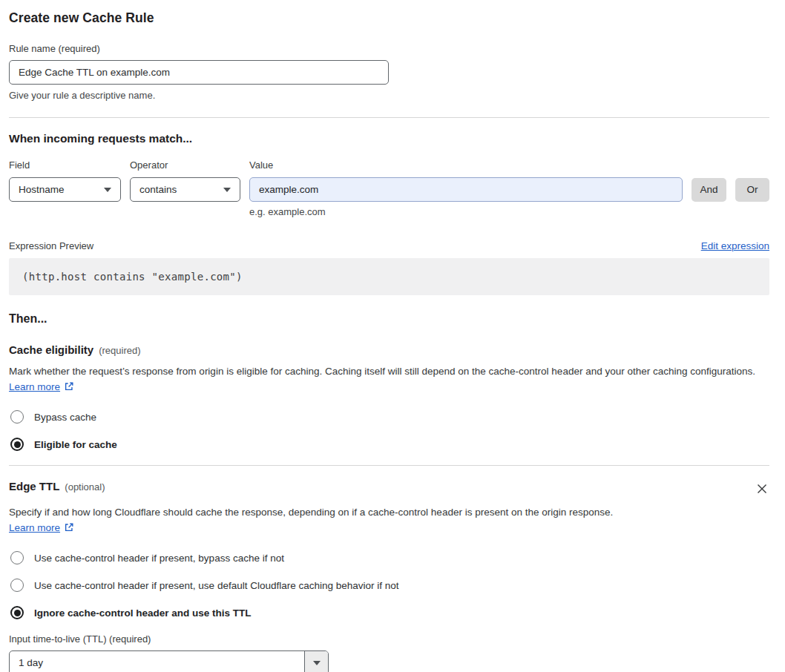 The height and width of the screenshot is (672, 785). Describe the element at coordinates (384, 379) in the screenshot. I see `cache-eligibility-description: Mark whether the request’s response from…` at that location.